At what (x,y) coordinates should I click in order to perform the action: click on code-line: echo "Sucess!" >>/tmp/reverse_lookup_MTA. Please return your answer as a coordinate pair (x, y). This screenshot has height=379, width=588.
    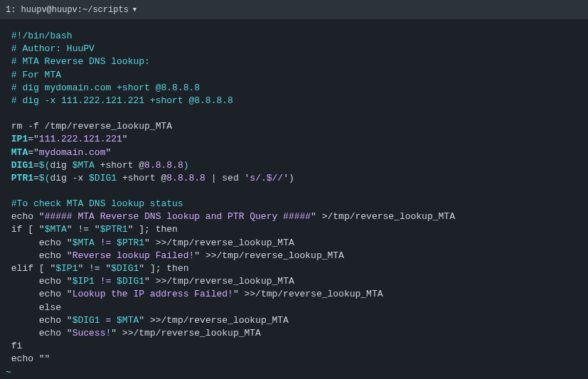
    Looking at the image, I should click on (294, 333).